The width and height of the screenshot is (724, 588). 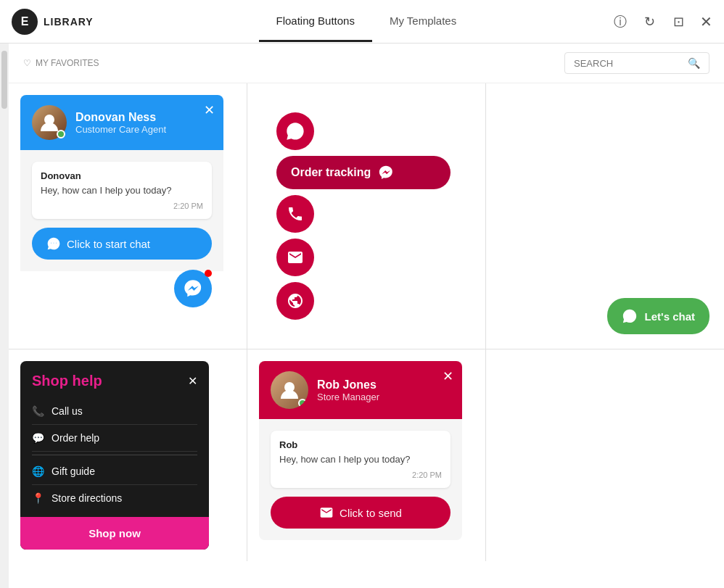 What do you see at coordinates (366, 64) in the screenshot?
I see `toolbar: ♡ MY FAVORITES 🔍` at bounding box center [366, 64].